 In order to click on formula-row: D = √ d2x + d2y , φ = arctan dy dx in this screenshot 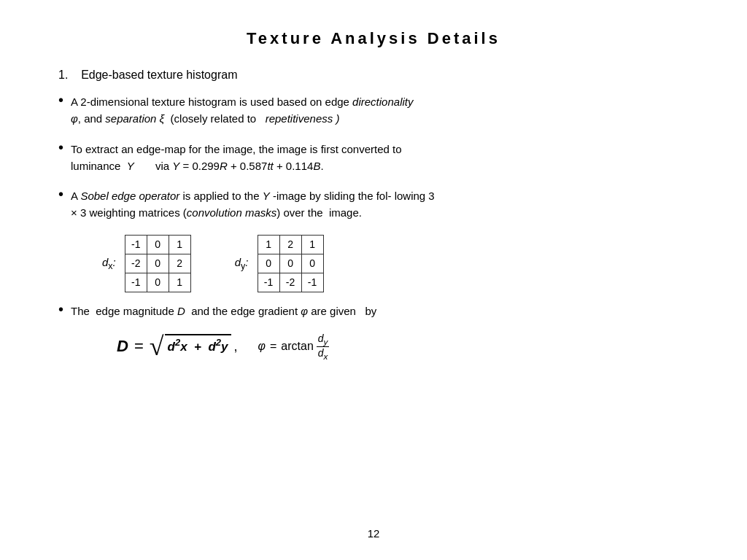, I will do `click(374, 347)`.